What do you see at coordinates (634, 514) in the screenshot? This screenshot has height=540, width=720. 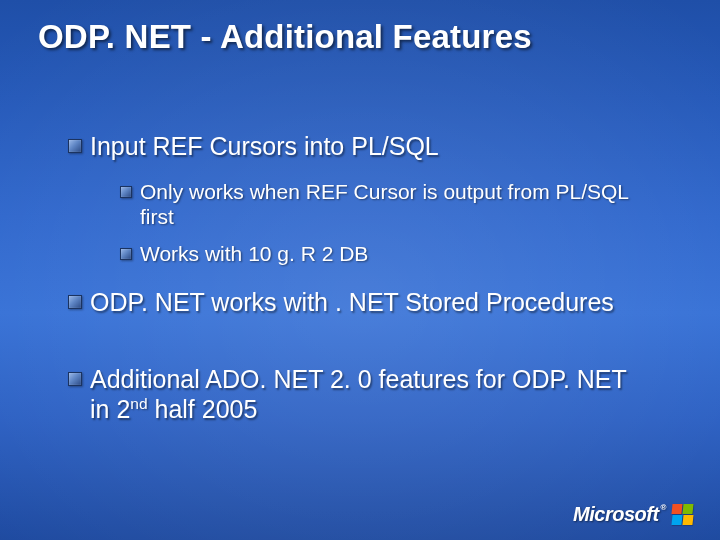 I see `microsoft-logo: Microsoft®` at bounding box center [634, 514].